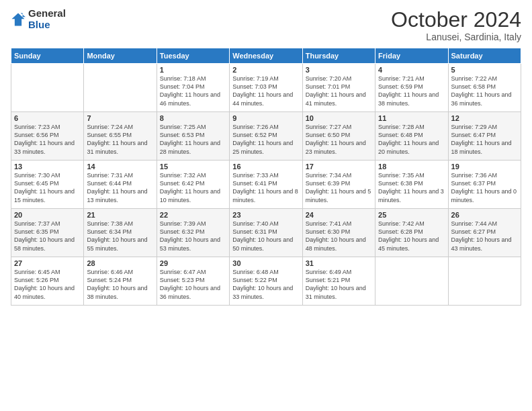  I want to click on day-detail: Sunrise: 7:37 AMSunset: 6:35 PMDaylight:…, so click(47, 236).